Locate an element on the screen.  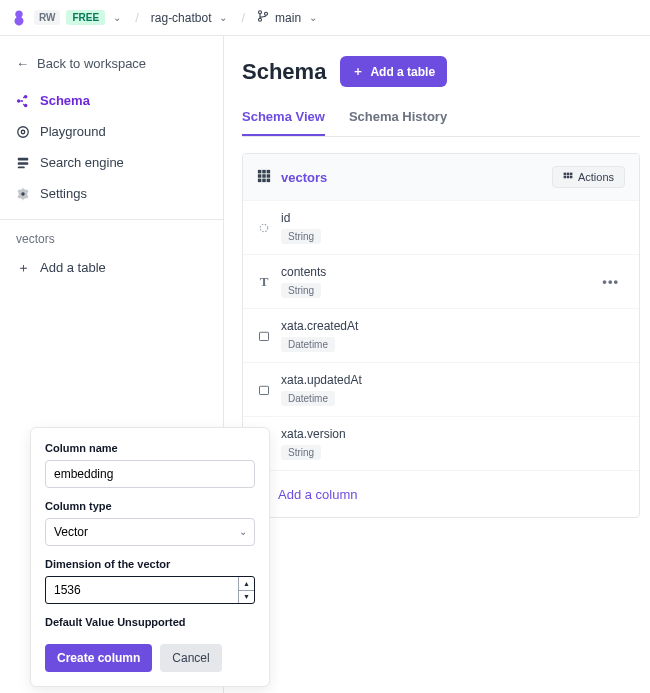
column-name: xata.updatedAt is located at coordinates (322, 380).